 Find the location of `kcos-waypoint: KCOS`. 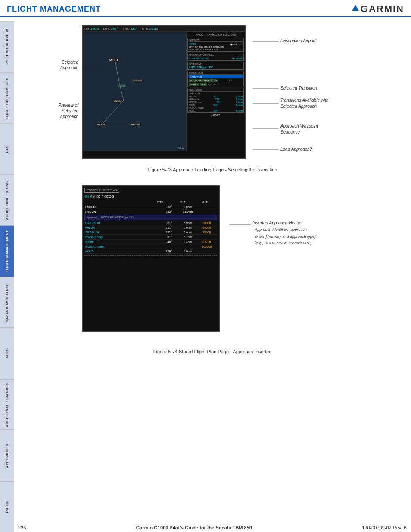

kcos-waypoint: KCOS is located at coordinates (121, 86).